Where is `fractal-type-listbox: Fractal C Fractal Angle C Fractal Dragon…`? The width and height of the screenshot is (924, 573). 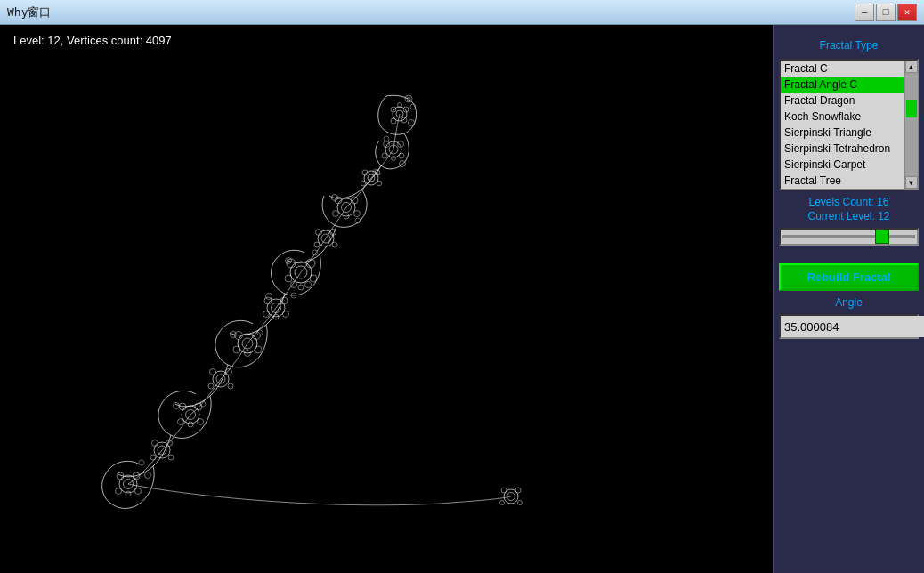 fractal-type-listbox: Fractal C Fractal Angle C Fractal Dragon… is located at coordinates (849, 125).